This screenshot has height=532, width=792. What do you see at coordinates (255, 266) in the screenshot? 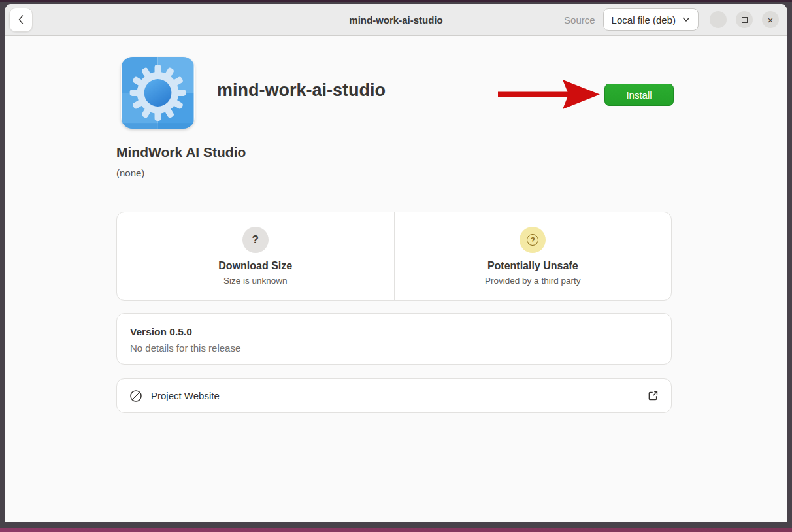
I see `tile-title: Download Size` at bounding box center [255, 266].